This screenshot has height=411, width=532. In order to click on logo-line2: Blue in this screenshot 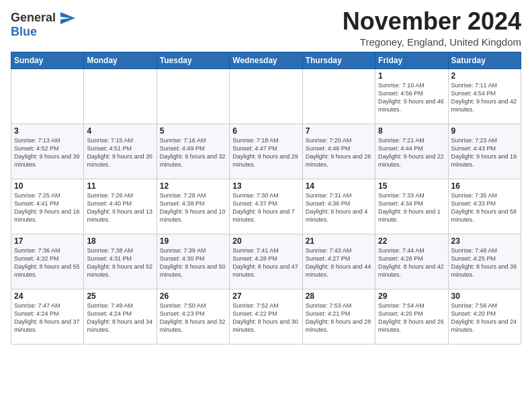, I will do `click(43, 32)`.